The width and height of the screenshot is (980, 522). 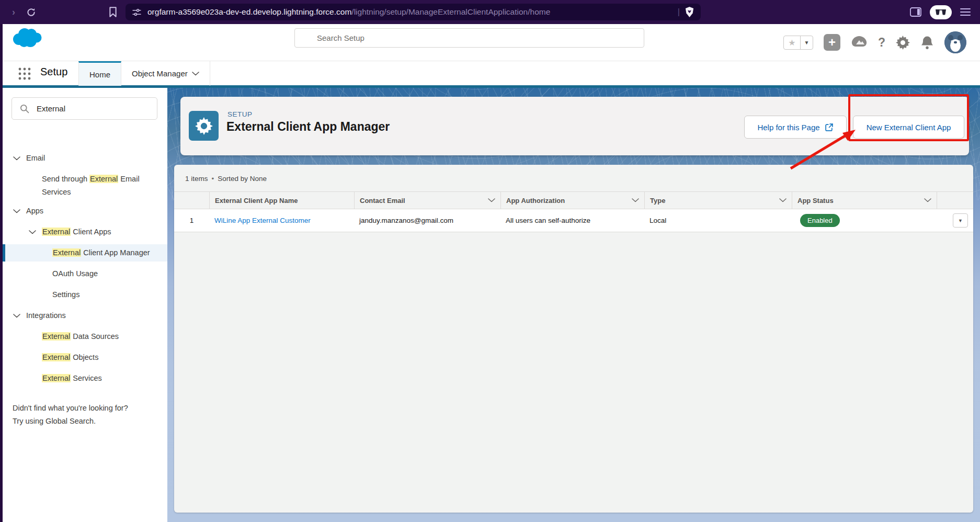 What do you see at coordinates (795, 127) in the screenshot?
I see `help-for-this-page-button: Help for this Page` at bounding box center [795, 127].